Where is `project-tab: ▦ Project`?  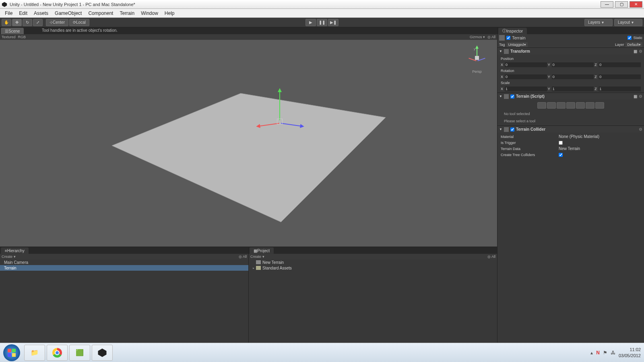 project-tab: ▦ Project is located at coordinates (262, 251).